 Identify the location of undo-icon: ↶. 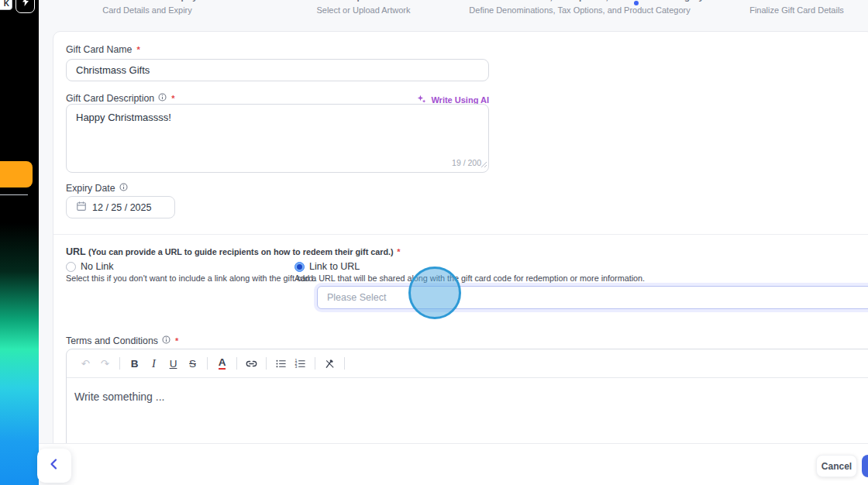
(85, 363).